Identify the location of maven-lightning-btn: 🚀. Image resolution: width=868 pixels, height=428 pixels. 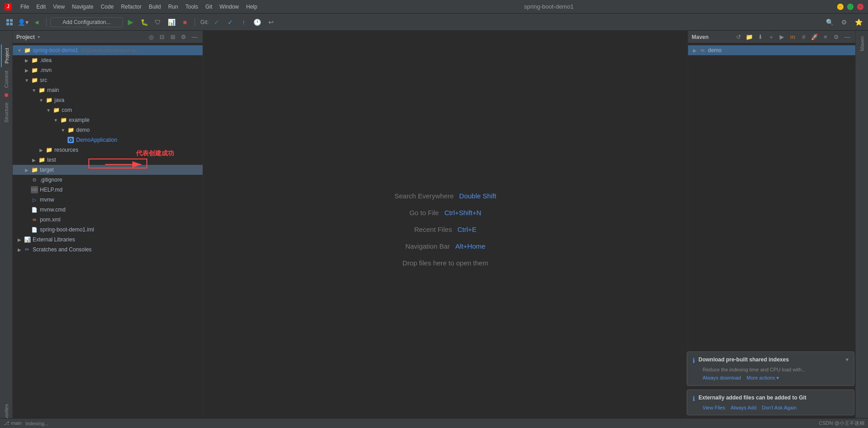
(815, 37).